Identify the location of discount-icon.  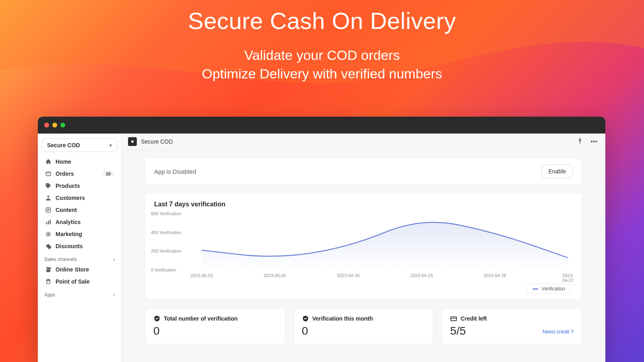
(48, 246).